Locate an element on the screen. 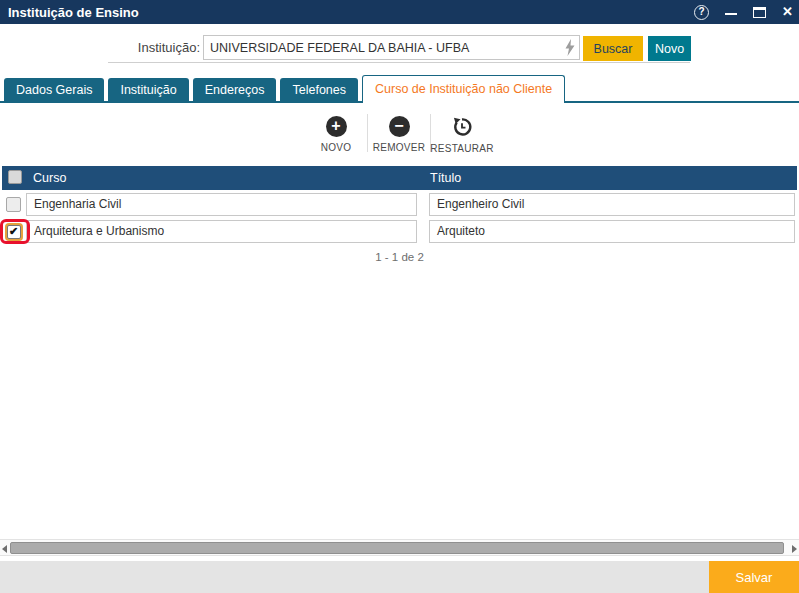  row-checkbox is located at coordinates (14, 204).